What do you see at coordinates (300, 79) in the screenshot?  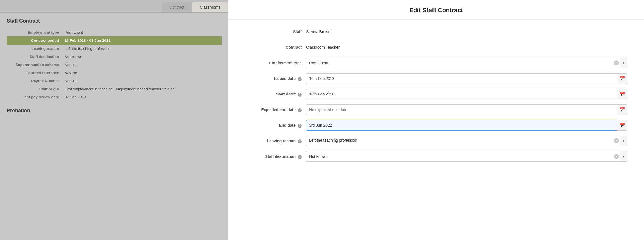 I see `issued-date-help-icon: ?` at bounding box center [300, 79].